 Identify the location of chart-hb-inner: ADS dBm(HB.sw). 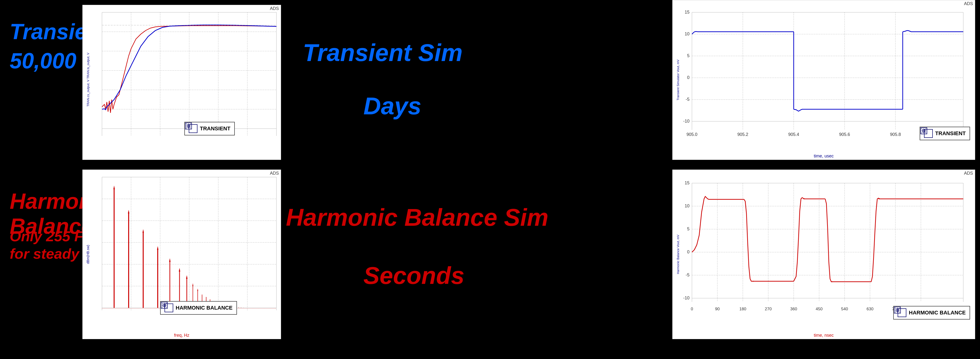
(182, 254).